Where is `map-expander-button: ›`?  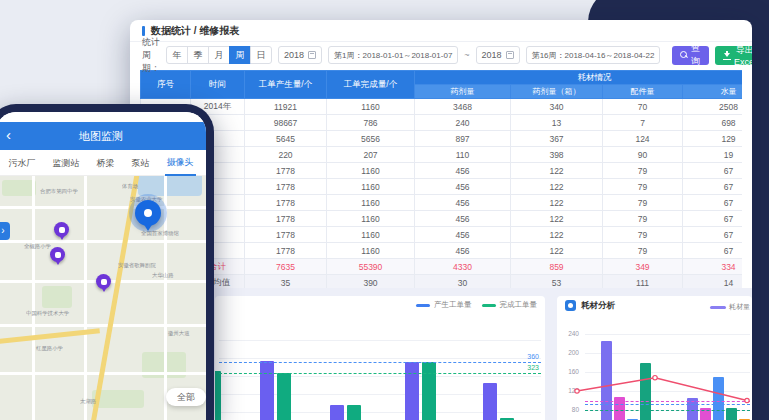
map-expander-button: › is located at coordinates (5, 231).